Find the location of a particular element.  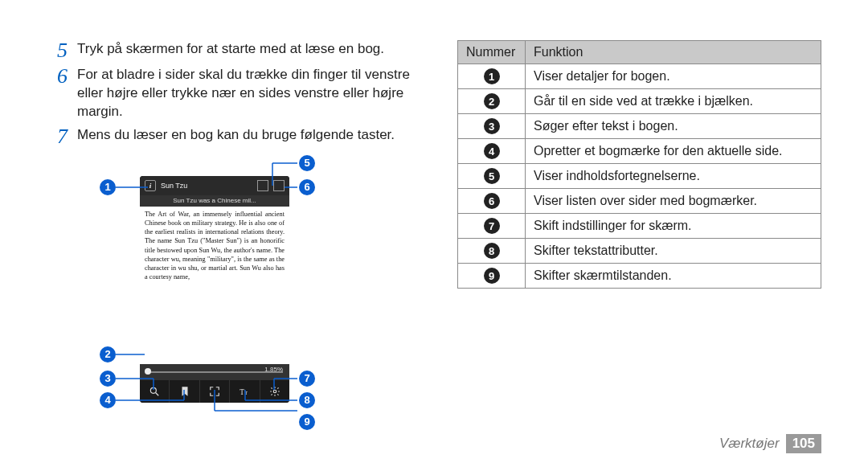

table-row: 1Viser detaljer for bogen. is located at coordinates (640, 77).